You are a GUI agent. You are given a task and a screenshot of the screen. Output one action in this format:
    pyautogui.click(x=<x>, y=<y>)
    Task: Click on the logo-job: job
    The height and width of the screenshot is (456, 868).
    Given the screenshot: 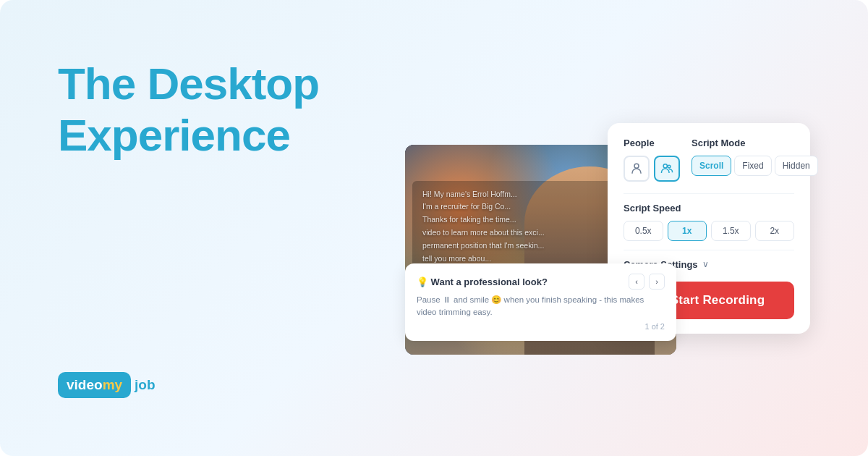 What is the action you would take?
    pyautogui.click(x=145, y=385)
    